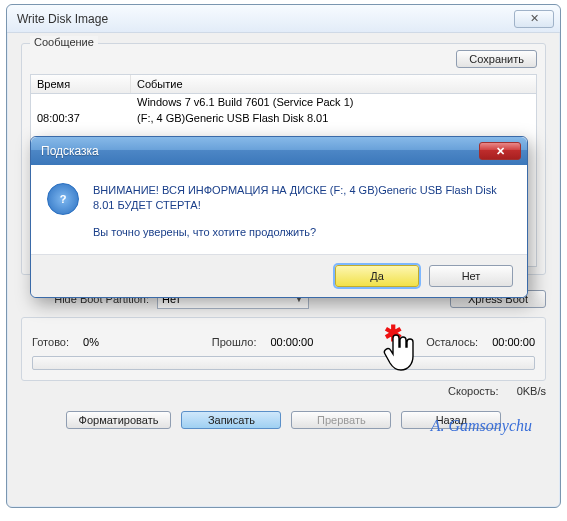  What do you see at coordinates (50, 342) in the screenshot?
I see `ready-label: Готово:` at bounding box center [50, 342].